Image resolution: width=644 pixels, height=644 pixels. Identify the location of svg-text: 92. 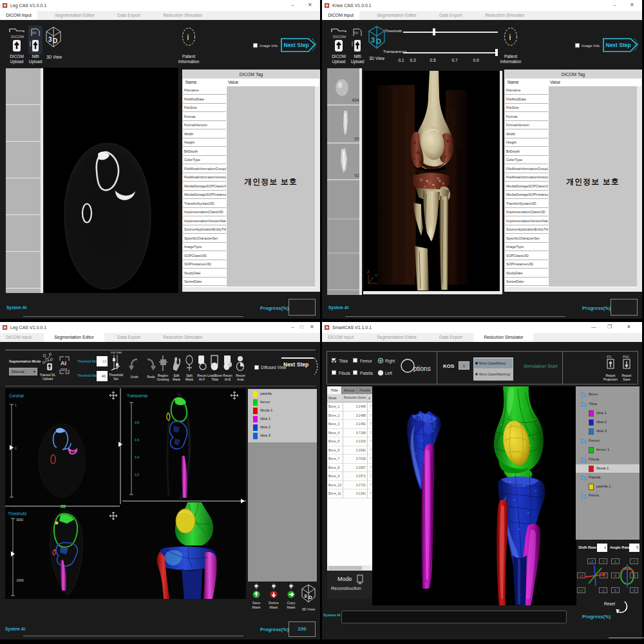
(357, 175).